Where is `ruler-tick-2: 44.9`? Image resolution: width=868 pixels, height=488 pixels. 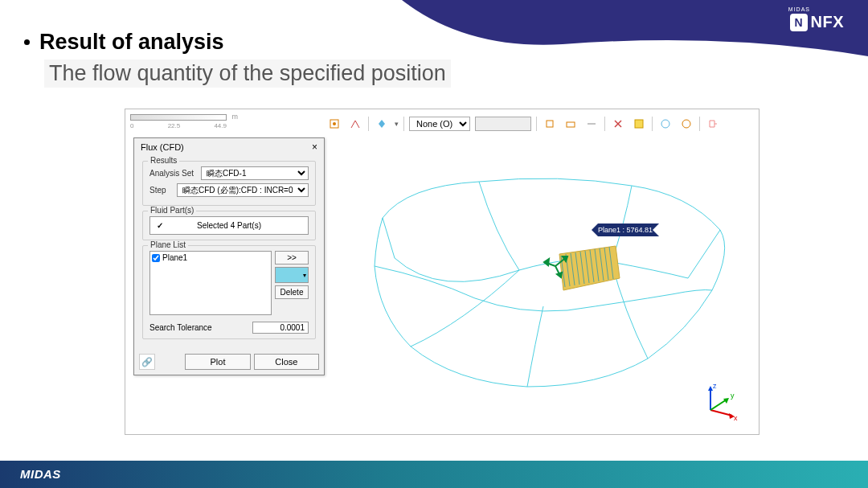
ruler-tick-2: 44.9 is located at coordinates (220, 125).